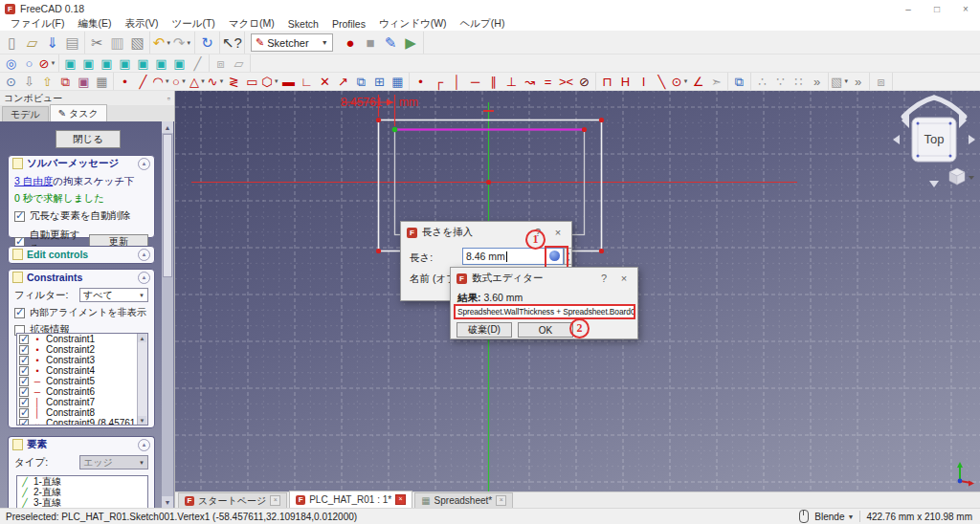  I want to click on constraint-symmetric-button: ><, so click(567, 81).